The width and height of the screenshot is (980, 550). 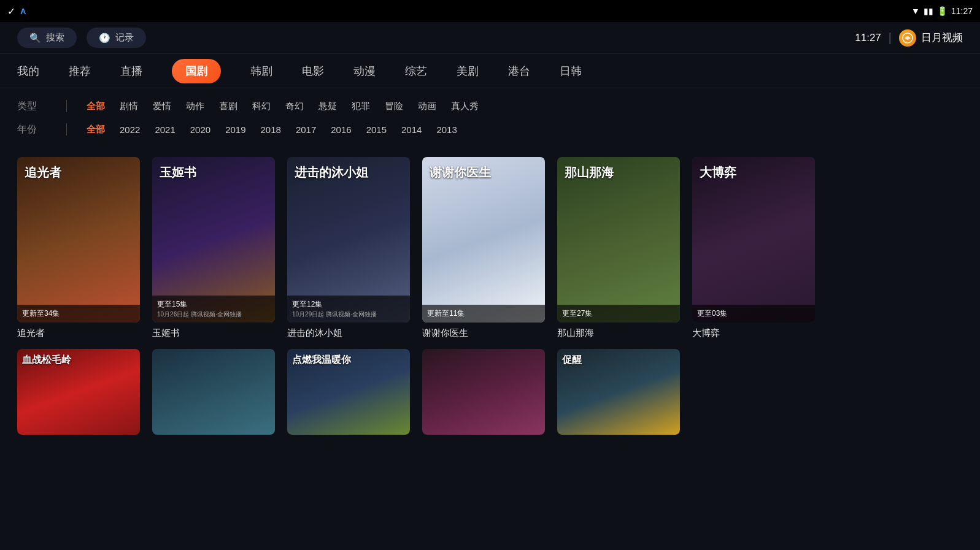 I want to click on poster-badge-3: 更至12集10月29日起 腾讯视频·全网独播, so click(x=349, y=309).